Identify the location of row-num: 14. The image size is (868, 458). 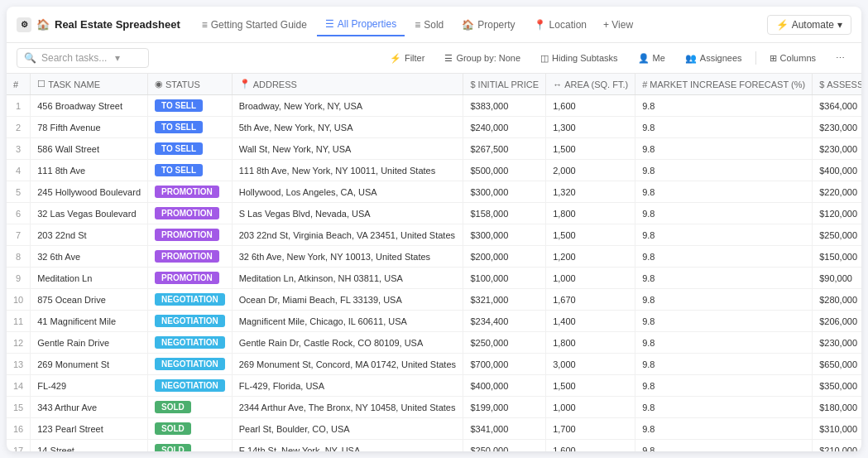
(18, 386).